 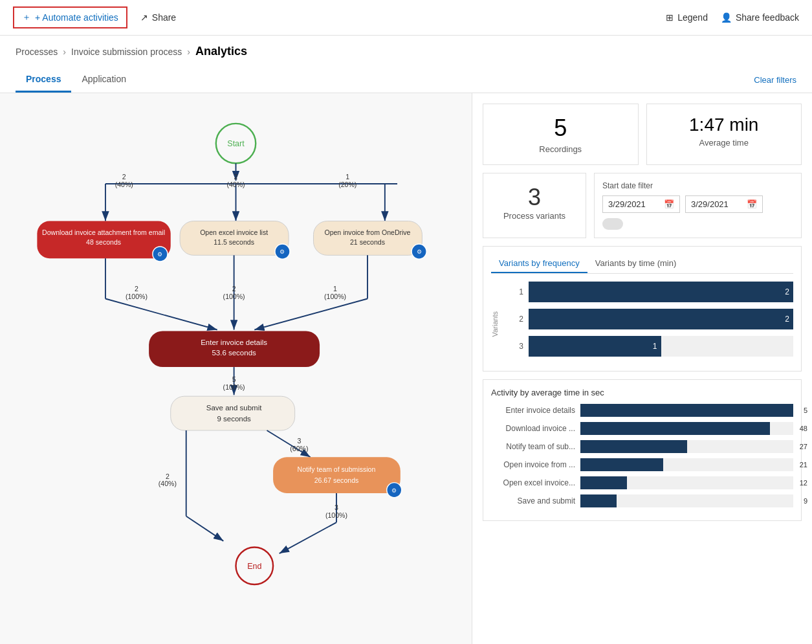 I want to click on chevron-icon-1: ›, so click(x=65, y=52).